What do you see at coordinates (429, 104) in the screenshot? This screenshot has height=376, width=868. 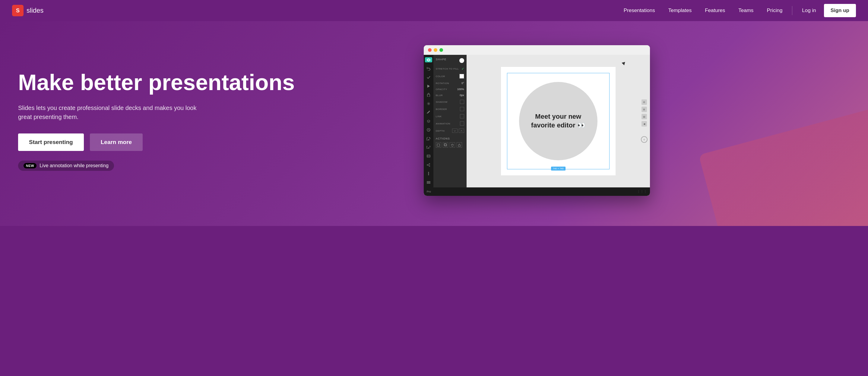 I see `sidebar-icon-settings` at bounding box center [429, 104].